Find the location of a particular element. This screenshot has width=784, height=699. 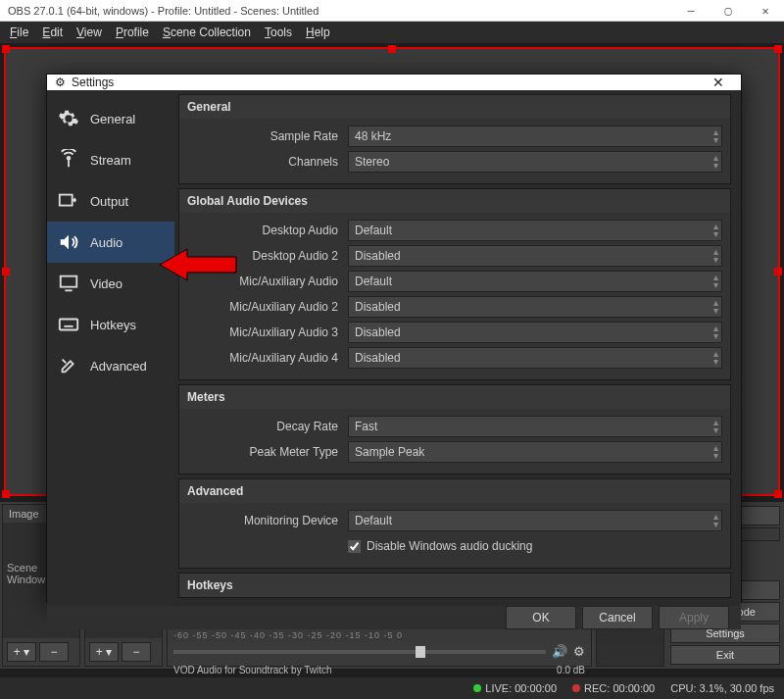

mic4-select: Disabled▴▾ is located at coordinates (535, 358).